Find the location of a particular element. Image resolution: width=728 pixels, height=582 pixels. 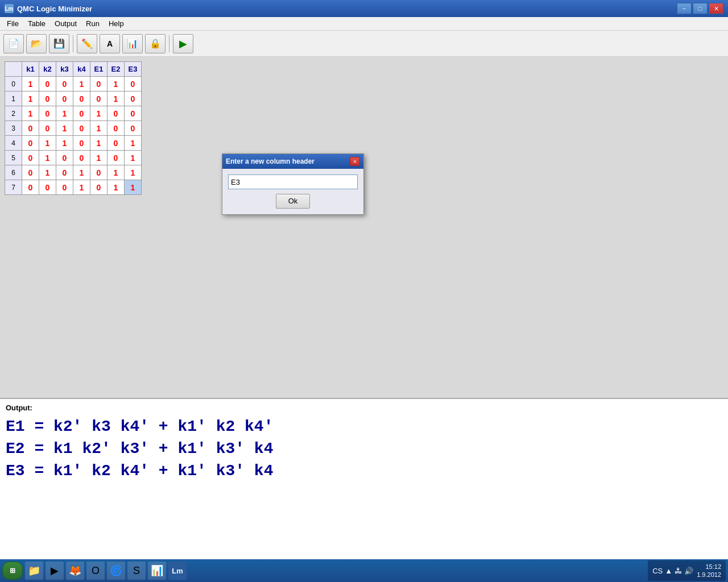

clock-time: 15:12 is located at coordinates (709, 567).